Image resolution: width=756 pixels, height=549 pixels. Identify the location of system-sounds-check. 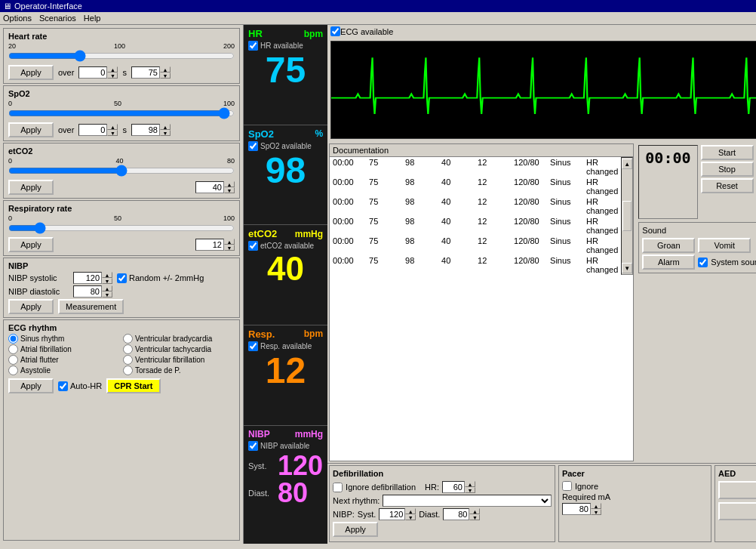
(703, 263).